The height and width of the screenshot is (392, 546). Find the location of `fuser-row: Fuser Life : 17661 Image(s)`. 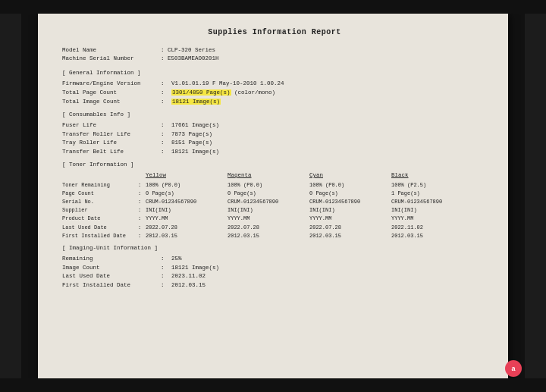

fuser-row: Fuser Life : 17661 Image(s) is located at coordinates (275, 126).